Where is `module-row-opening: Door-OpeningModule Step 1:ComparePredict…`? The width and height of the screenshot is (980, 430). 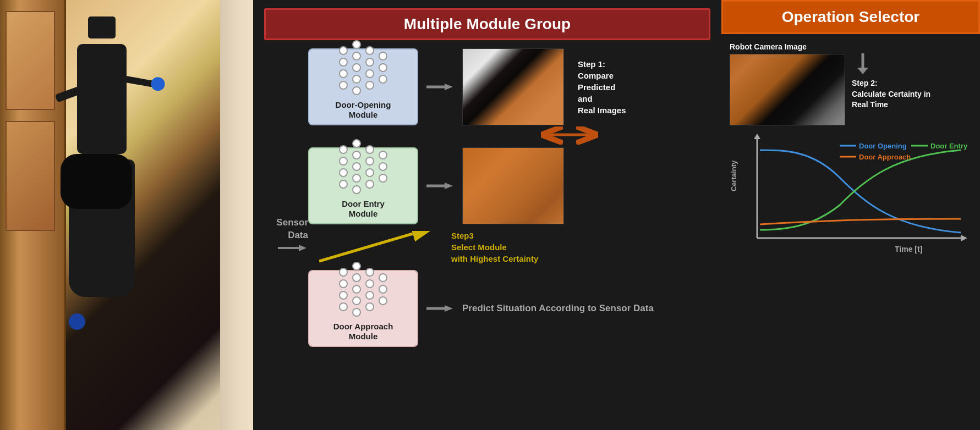 module-row-opening: Door-OpeningModule Step 1:ComparePredict… is located at coordinates (510, 87).